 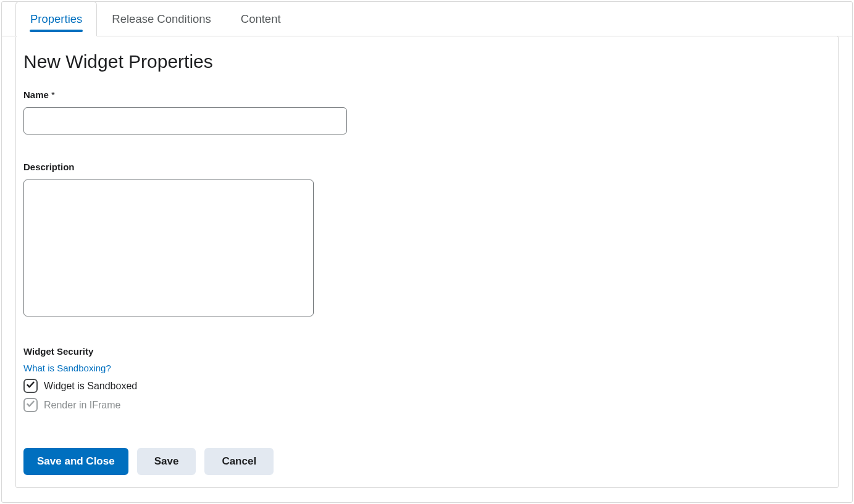 What do you see at coordinates (427, 352) in the screenshot?
I see `widget-security-title: Widget Security` at bounding box center [427, 352].